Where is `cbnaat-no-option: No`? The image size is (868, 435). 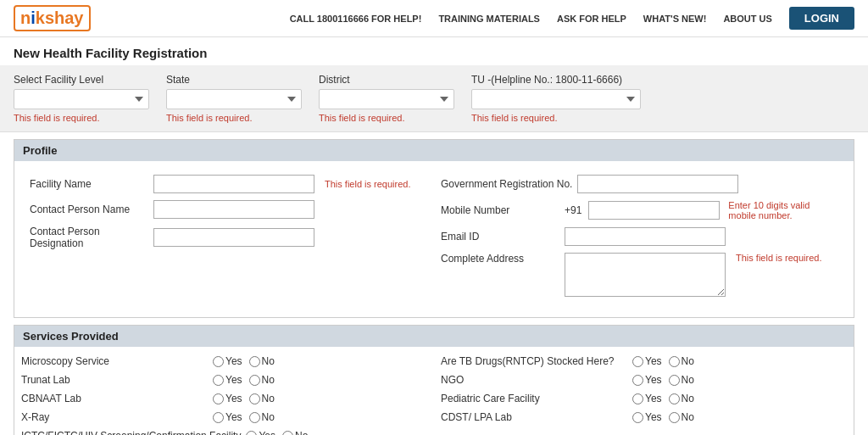
cbnaat-no-option: No is located at coordinates (262, 399).